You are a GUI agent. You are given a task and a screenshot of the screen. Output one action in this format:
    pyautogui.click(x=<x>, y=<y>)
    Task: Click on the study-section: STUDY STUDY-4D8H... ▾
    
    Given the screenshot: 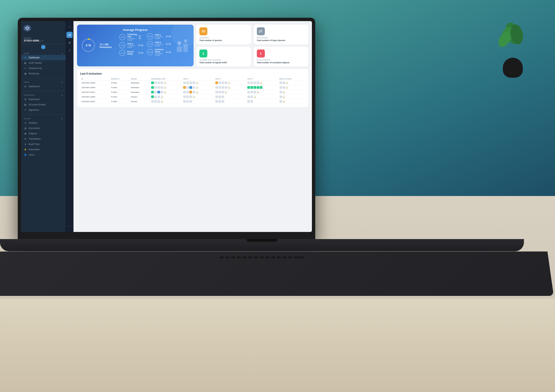 What is the action you would take?
    pyautogui.click(x=43, y=40)
    